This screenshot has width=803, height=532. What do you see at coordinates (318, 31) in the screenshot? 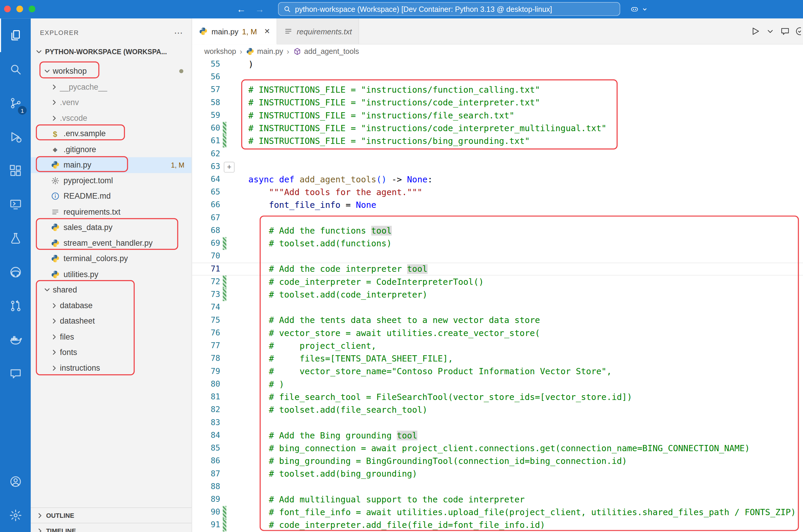
I see `tab-requirements-txt: requirements.txt` at bounding box center [318, 31].